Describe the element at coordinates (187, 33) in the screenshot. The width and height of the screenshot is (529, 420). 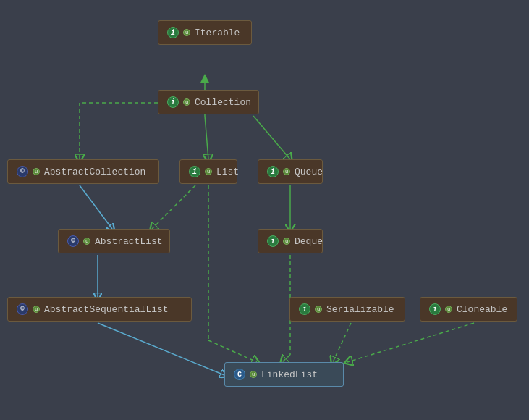
I see `icon-iterable-sub: u` at that location.